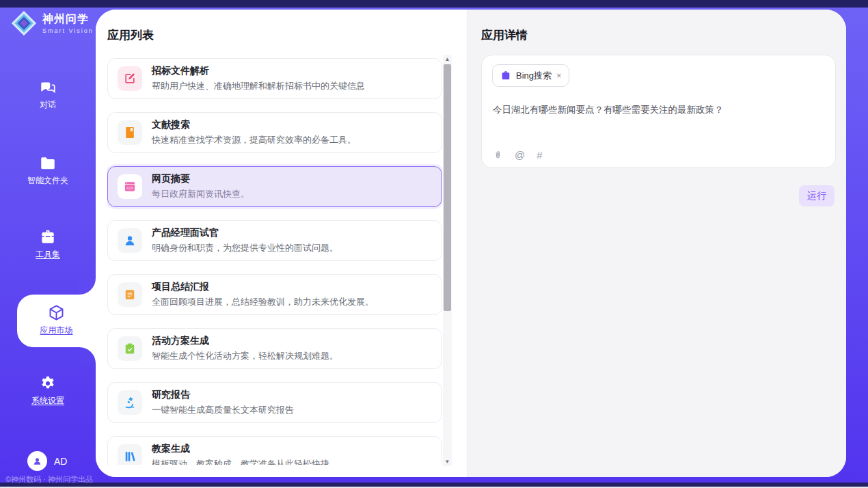 The image size is (868, 488). What do you see at coordinates (275, 295) in the screenshot?
I see `app-card-project-summary: 项目总结汇报 全面回顾项目进展，总结经验教训，助力未来优化发展。` at bounding box center [275, 295].